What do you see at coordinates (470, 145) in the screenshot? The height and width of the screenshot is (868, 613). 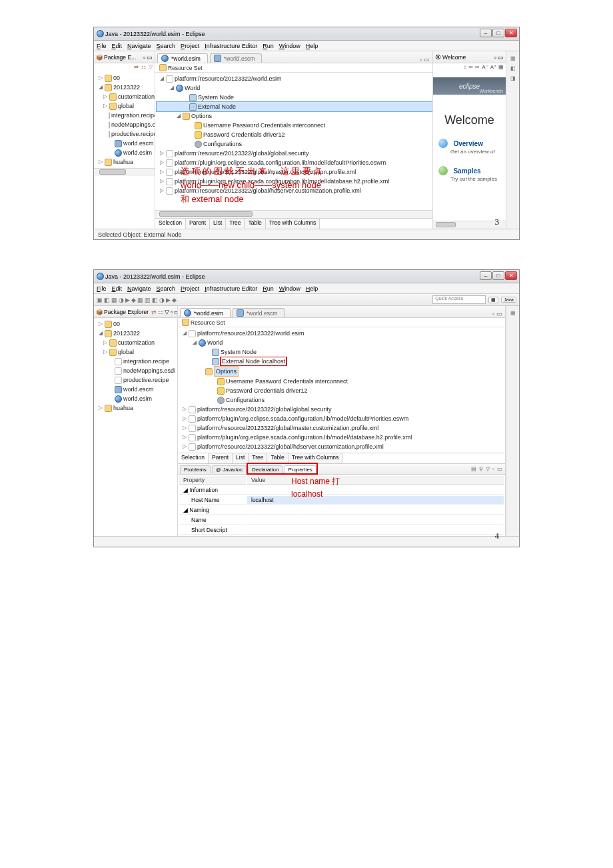 I see `overview-item: Overview Get an overview of` at bounding box center [470, 145].